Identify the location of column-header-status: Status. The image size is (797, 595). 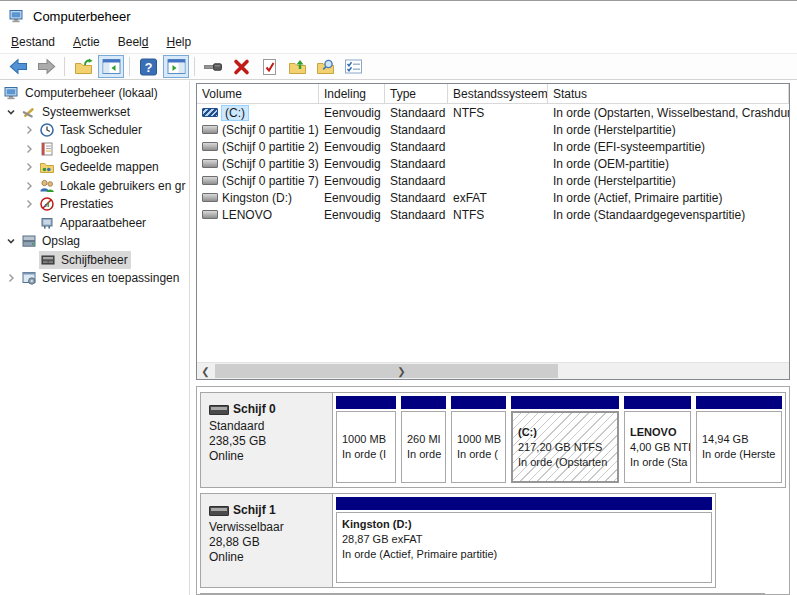
(668, 94).